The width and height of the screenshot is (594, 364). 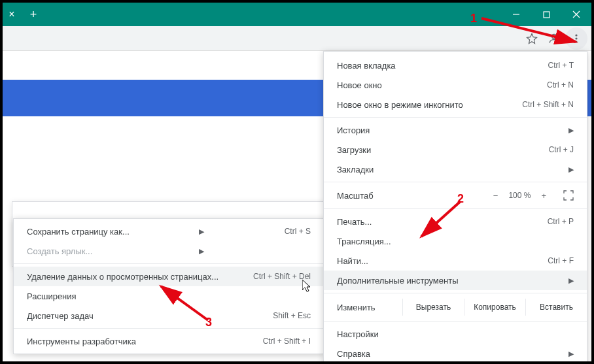 I want to click on star-icon, so click(x=532, y=39).